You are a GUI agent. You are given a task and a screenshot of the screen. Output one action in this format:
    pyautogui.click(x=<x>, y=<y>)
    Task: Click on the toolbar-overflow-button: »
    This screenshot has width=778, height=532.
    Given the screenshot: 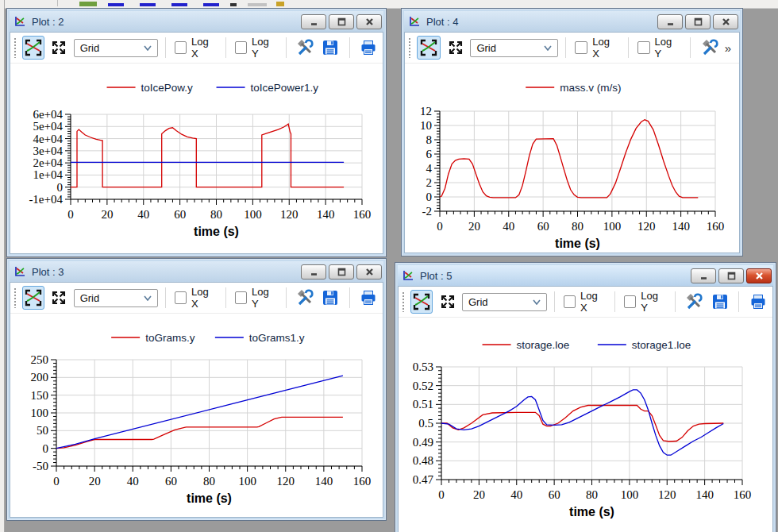 What is the action you would take?
    pyautogui.click(x=728, y=48)
    